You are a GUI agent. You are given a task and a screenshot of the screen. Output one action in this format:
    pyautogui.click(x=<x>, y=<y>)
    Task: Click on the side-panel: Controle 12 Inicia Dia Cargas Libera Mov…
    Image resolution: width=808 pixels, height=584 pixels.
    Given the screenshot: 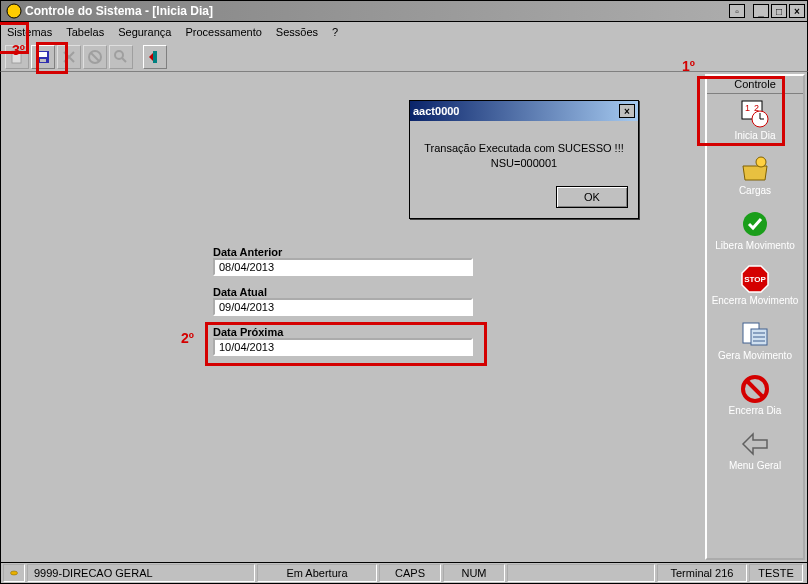 What is the action you would take?
    pyautogui.click(x=755, y=317)
    